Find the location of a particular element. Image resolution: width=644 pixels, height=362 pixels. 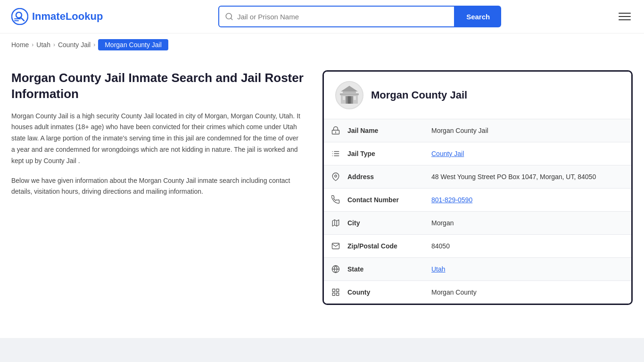

phone-icon is located at coordinates (336, 200).